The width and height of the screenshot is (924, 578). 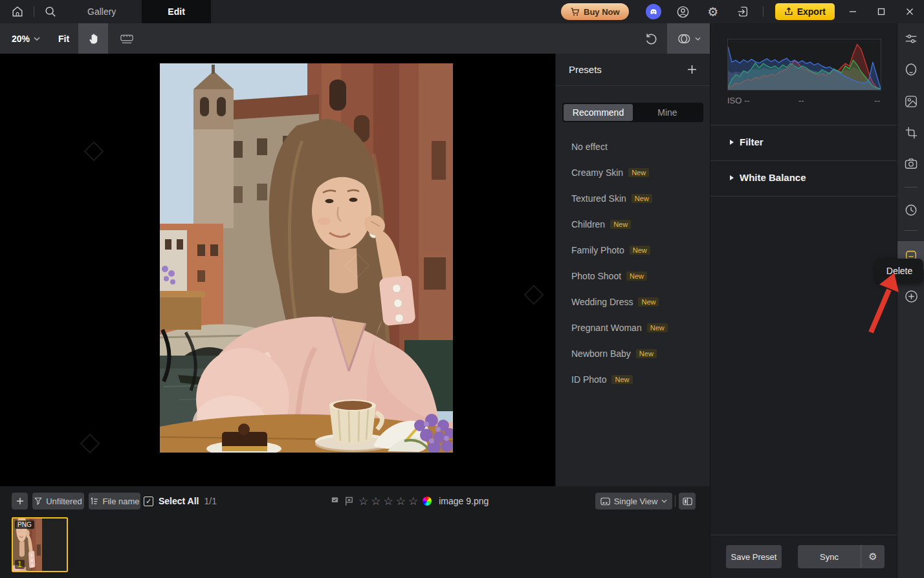 I want to click on histogram, so click(x=804, y=65).